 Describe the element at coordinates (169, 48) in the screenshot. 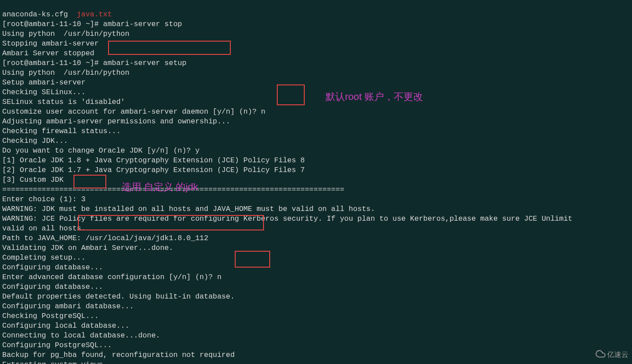

I see `highlight-box-setup` at that location.